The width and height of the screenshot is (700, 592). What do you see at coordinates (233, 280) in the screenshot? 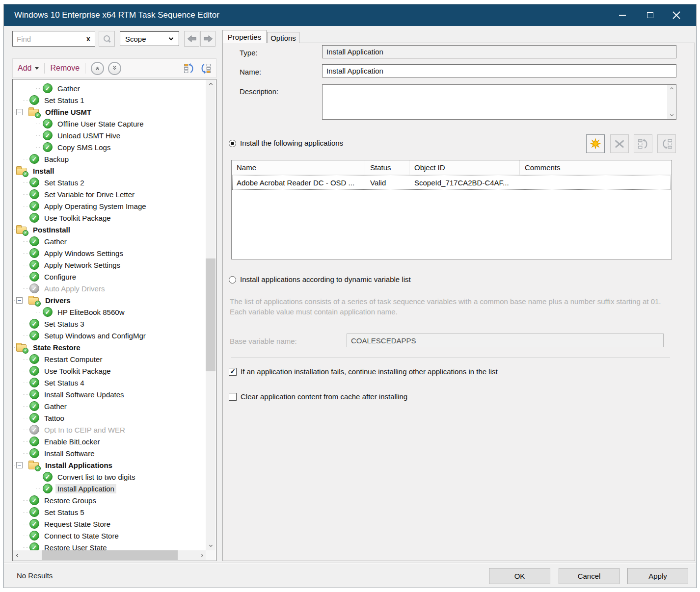
I see `radio-dynamic-variable-list` at bounding box center [233, 280].